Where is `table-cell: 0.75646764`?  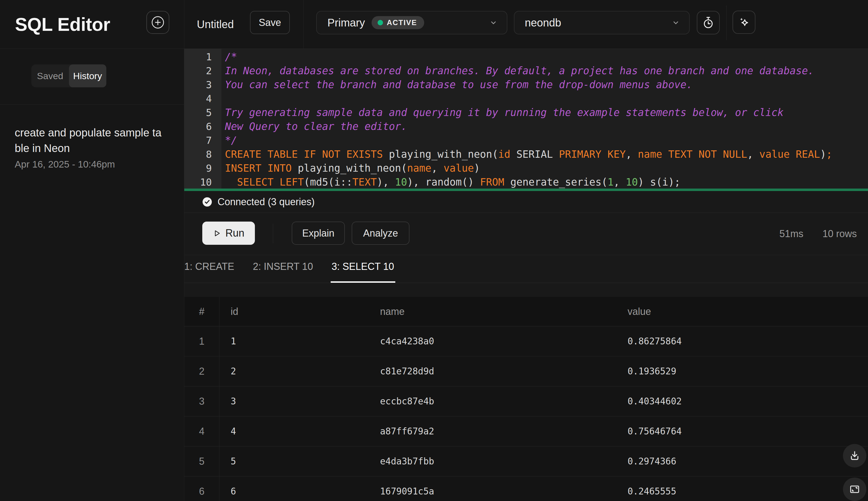
table-cell: 0.75646764 is located at coordinates (655, 431).